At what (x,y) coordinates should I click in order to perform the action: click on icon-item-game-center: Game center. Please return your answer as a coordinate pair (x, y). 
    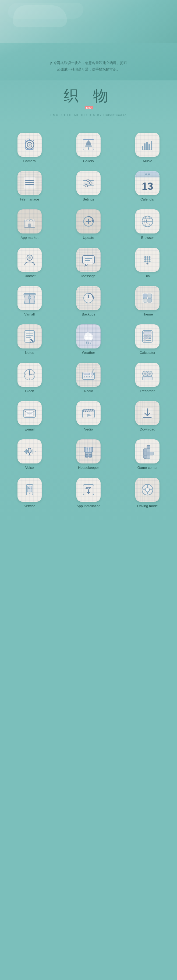
    Looking at the image, I should click on (148, 455).